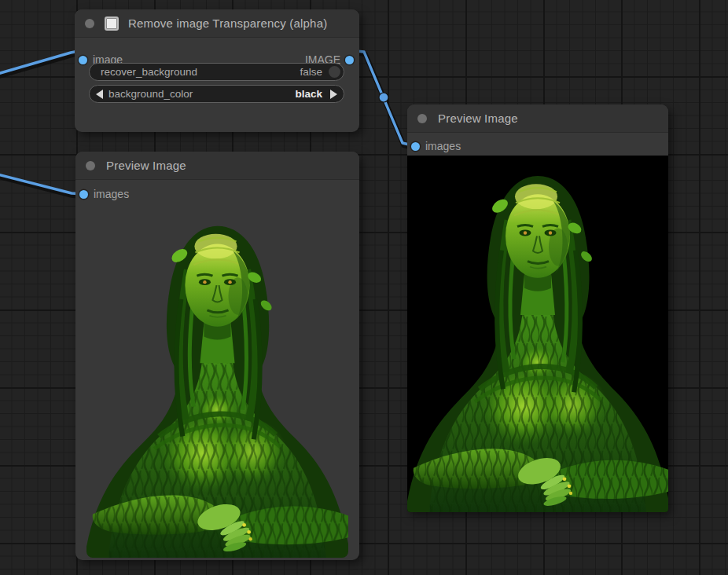  What do you see at coordinates (112, 24) in the screenshot?
I see `node-box-icon` at bounding box center [112, 24].